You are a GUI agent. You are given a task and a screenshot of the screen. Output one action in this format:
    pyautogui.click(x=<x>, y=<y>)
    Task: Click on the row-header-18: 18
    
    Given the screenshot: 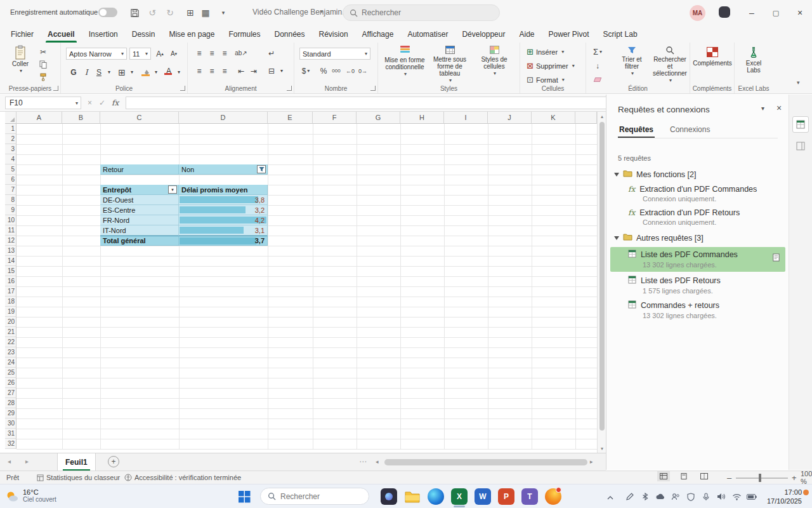 What is the action you would take?
    pyautogui.click(x=11, y=302)
    